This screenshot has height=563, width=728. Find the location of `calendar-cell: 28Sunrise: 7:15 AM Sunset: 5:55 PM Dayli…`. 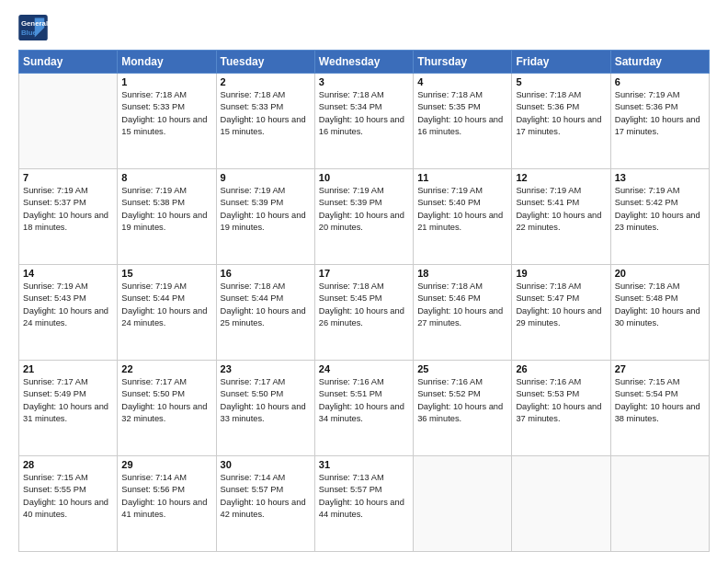

calendar-cell: 28Sunrise: 7:15 AM Sunset: 5:55 PM Dayli… is located at coordinates (68, 504).